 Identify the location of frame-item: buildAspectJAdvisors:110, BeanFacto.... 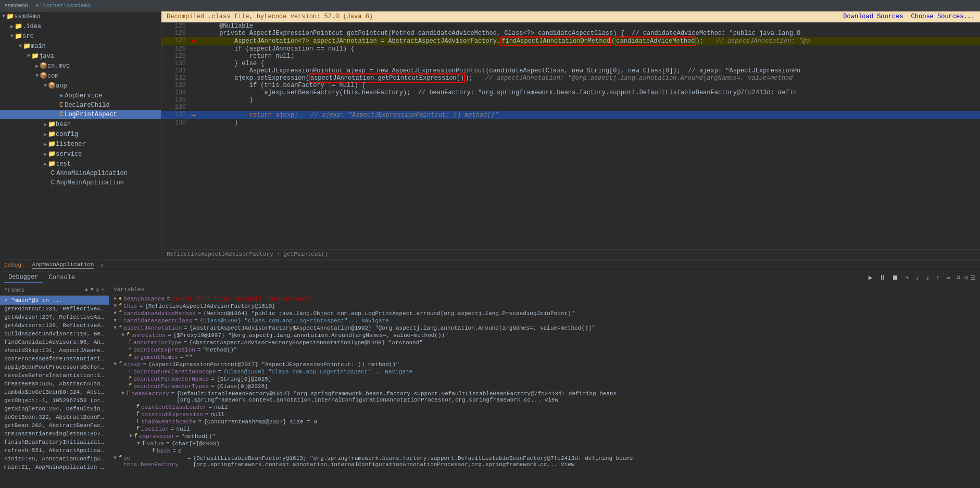
(54, 334).